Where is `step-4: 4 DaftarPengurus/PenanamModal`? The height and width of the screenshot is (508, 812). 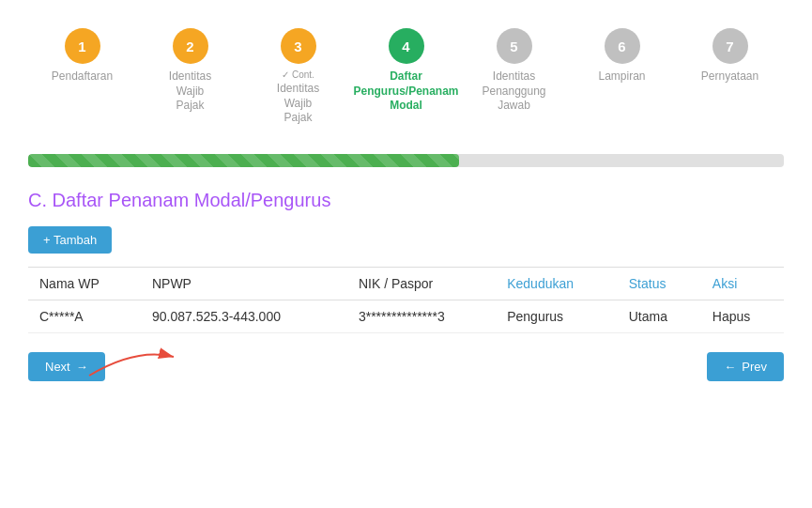
step-4: 4 DaftarPengurus/PenanamModal is located at coordinates (406, 71).